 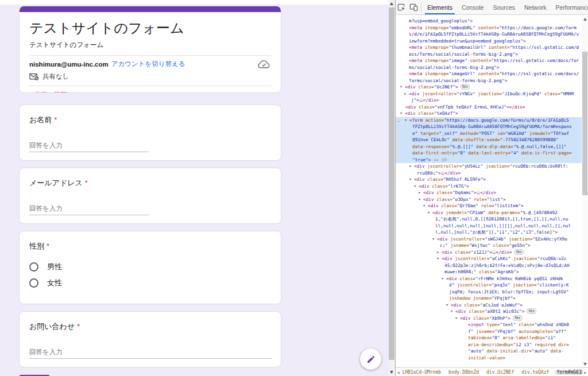 I want to click on breadcrumb-item: body.D8bnZd, so click(x=464, y=372).